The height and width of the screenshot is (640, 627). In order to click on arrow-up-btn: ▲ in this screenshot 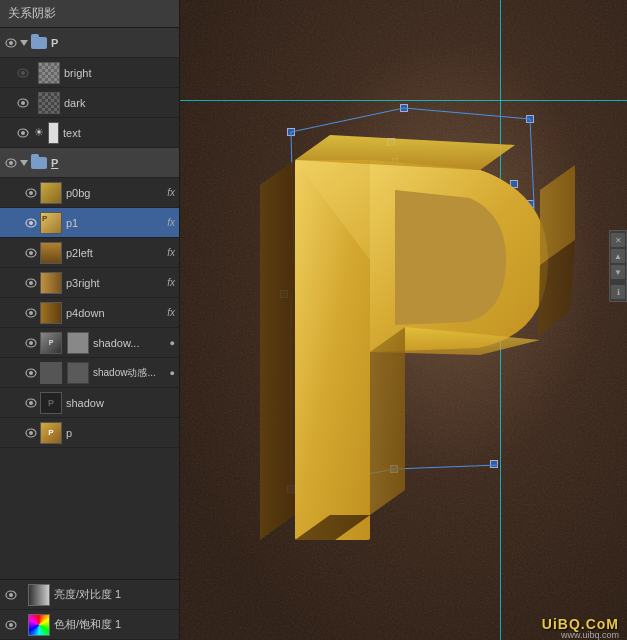, I will do `click(618, 256)`.